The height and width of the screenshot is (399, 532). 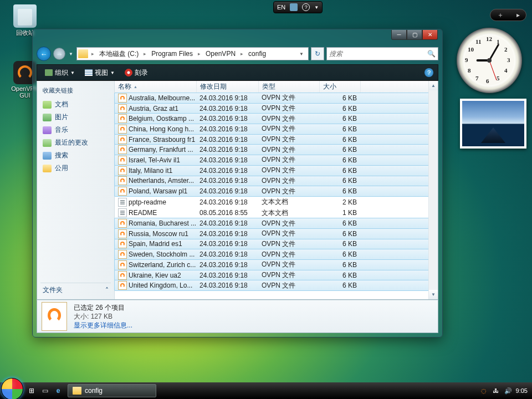 I want to click on search-icon: 🔍, so click(x=431, y=54).